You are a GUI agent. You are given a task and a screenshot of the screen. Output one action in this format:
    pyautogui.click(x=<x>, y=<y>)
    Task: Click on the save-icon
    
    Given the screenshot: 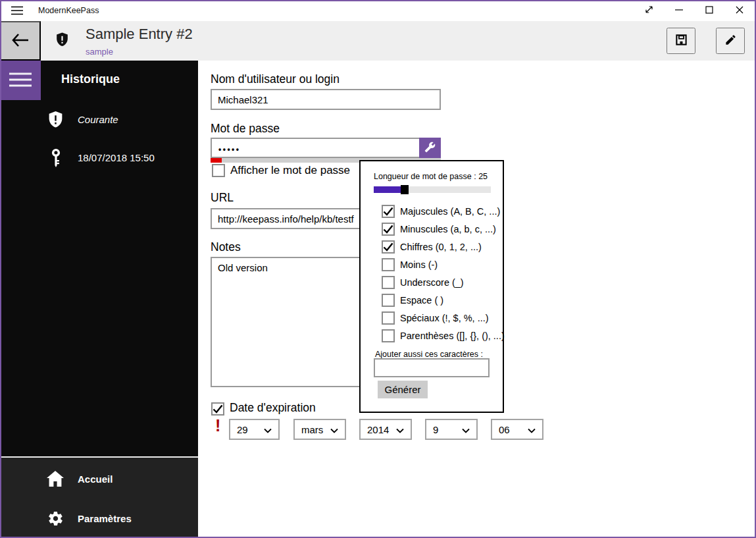 What is the action you would take?
    pyautogui.click(x=682, y=41)
    